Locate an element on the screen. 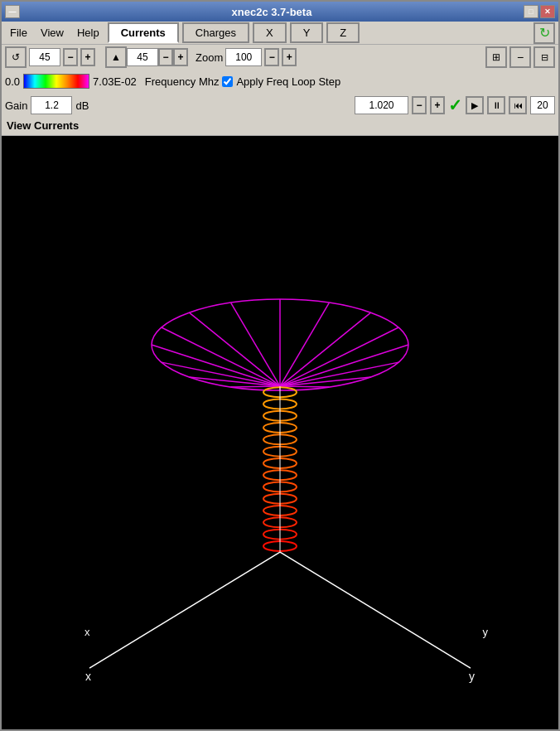 Image resolution: width=560 pixels, height=731 pixels. y-axis-label: y is located at coordinates (485, 632).